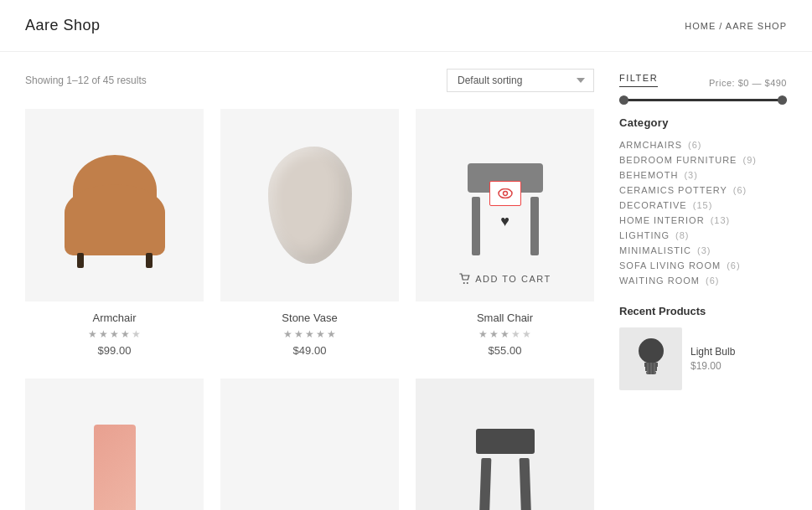  What do you see at coordinates (504, 279) in the screenshot?
I see `add-to-cart-overlay: ADD TO CART` at bounding box center [504, 279].